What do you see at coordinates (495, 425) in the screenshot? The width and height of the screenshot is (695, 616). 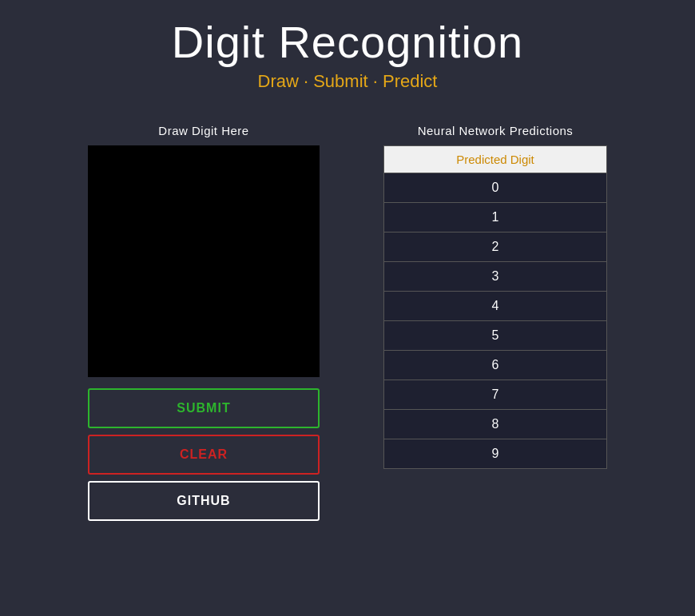 I see `digit-cell: 8` at bounding box center [495, 425].